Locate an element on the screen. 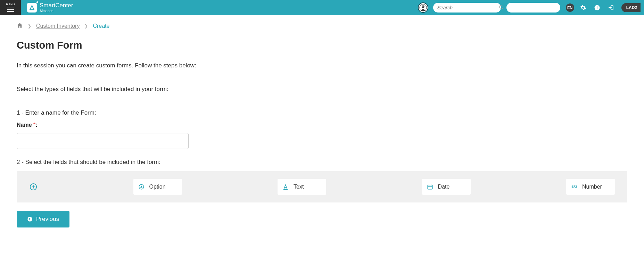  name-input is located at coordinates (103, 141).